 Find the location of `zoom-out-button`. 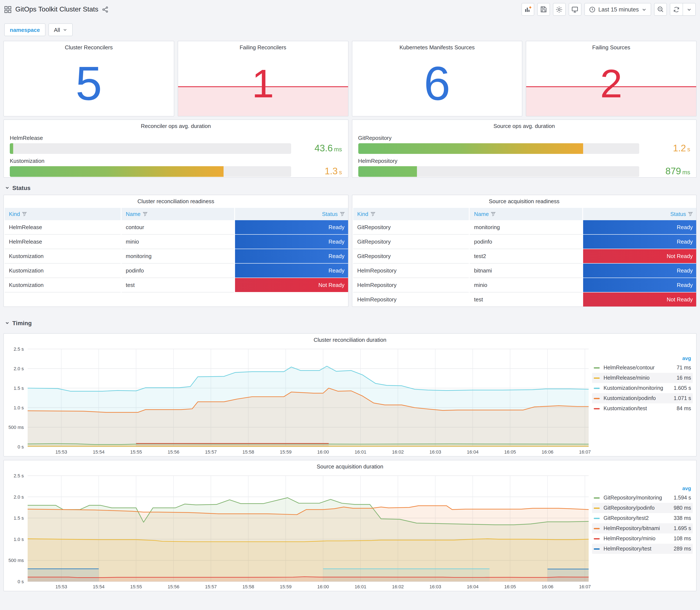

zoom-out-button is located at coordinates (661, 10).